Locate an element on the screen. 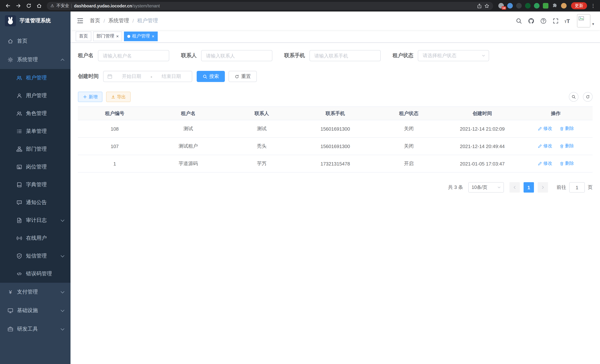  tab-home: 首页 is located at coordinates (84, 36).